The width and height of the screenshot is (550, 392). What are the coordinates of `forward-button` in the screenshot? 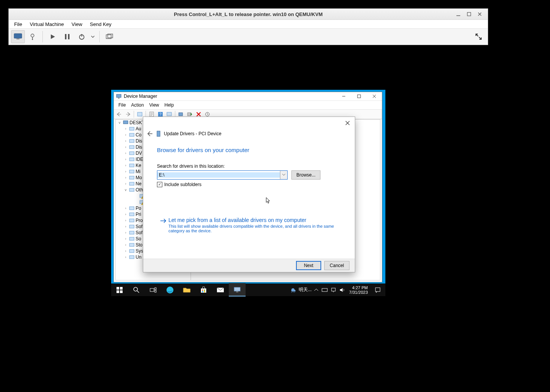 It's located at (128, 114).